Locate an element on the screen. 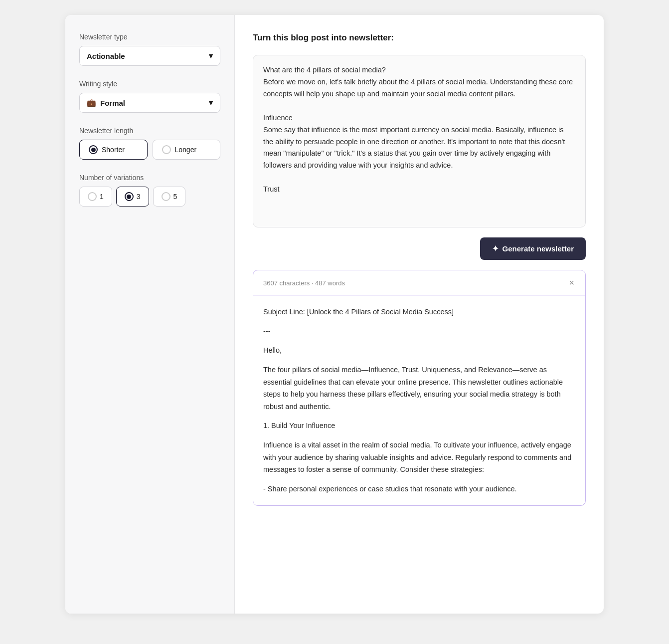 The image size is (669, 644). shorter-label: Shorter is located at coordinates (113, 150).